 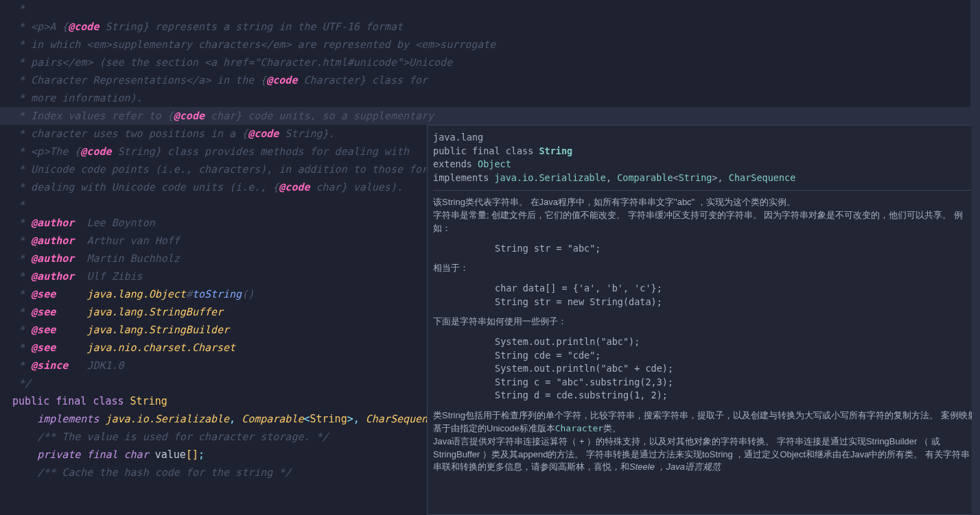 What do you see at coordinates (164, 472) in the screenshot?
I see `javadoc-line: /** Cache the hash code for the string *…` at bounding box center [164, 472].